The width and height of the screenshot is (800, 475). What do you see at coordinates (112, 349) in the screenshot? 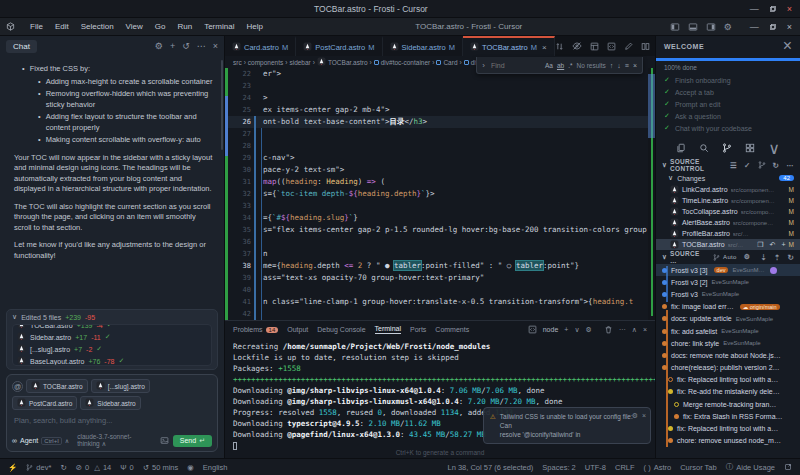
I see `edited-file-row: [...slug].astro+7-2✓` at bounding box center [112, 349].